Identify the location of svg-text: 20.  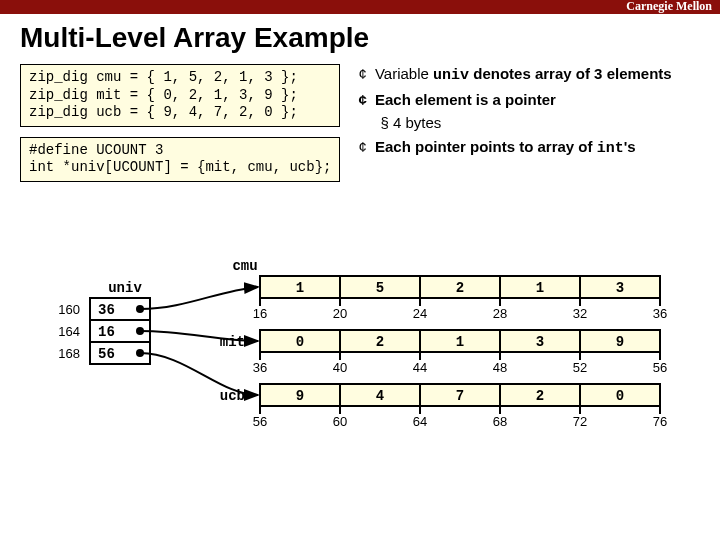
(340, 314).